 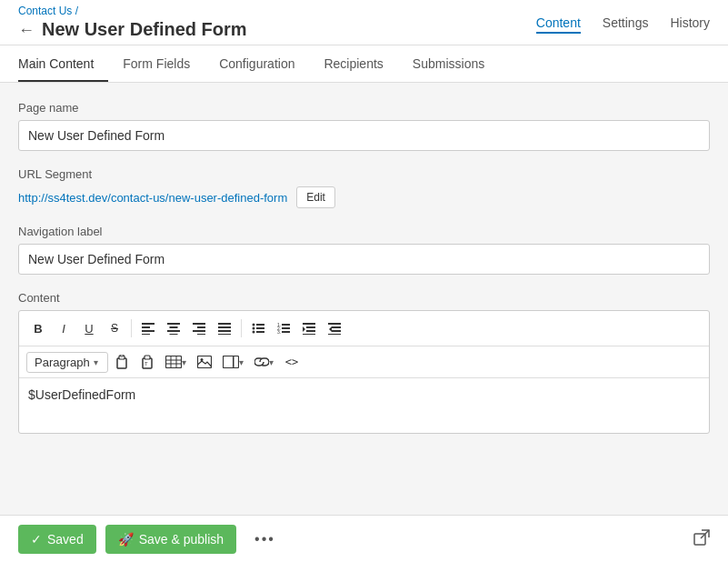 I want to click on tab-history: History, so click(x=690, y=23).